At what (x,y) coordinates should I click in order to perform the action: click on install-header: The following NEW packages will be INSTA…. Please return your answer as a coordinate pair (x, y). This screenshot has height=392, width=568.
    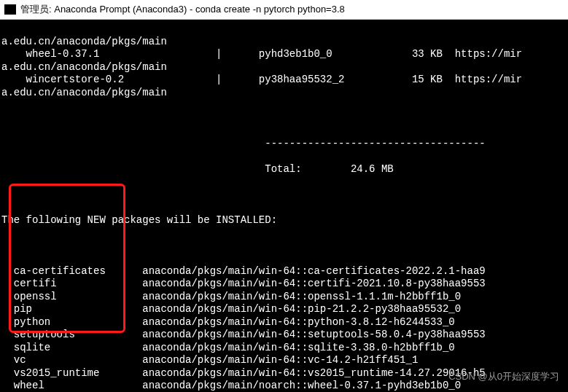
    Looking at the image, I should click on (284, 221).